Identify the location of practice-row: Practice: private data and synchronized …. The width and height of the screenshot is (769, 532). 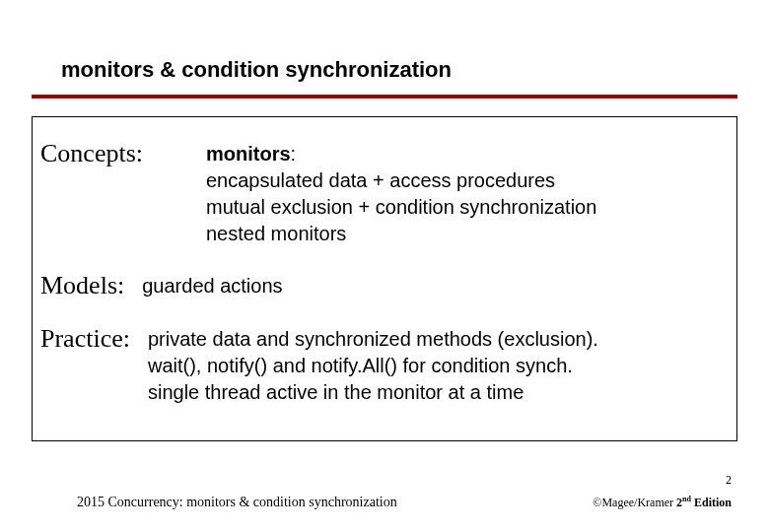
(383, 365).